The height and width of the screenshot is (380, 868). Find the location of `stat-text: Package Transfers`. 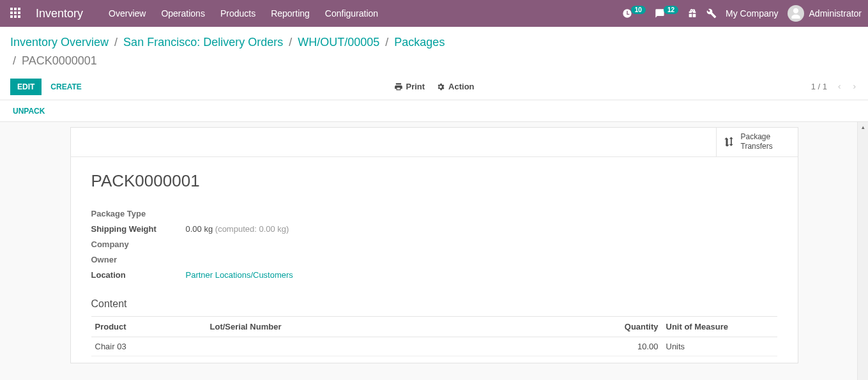

stat-text: Package Transfers is located at coordinates (757, 142).